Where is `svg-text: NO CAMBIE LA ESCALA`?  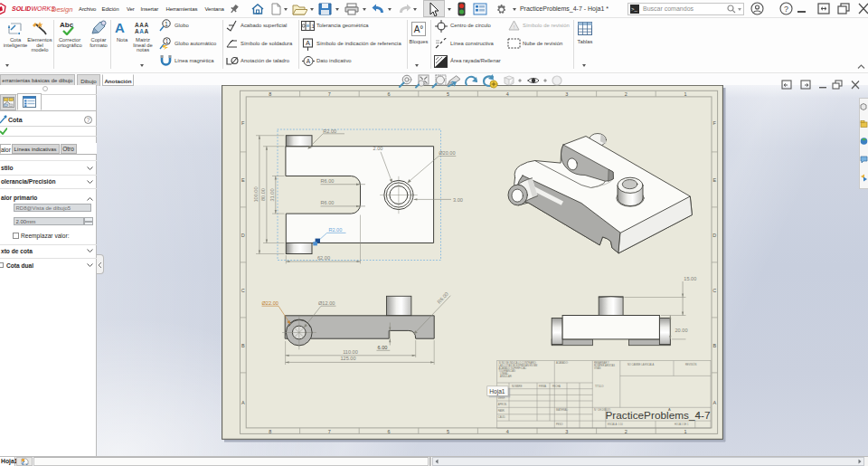 svg-text: NO CAMBIE LA ESCALA is located at coordinates (641, 365).